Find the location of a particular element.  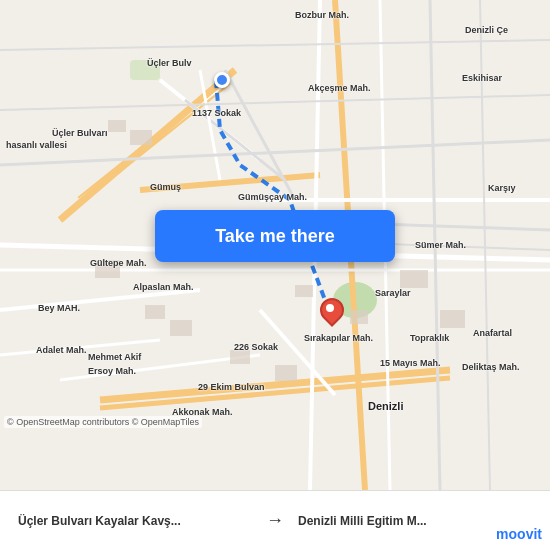

map-label-anafartal: Anafartal is located at coordinates (492, 333).